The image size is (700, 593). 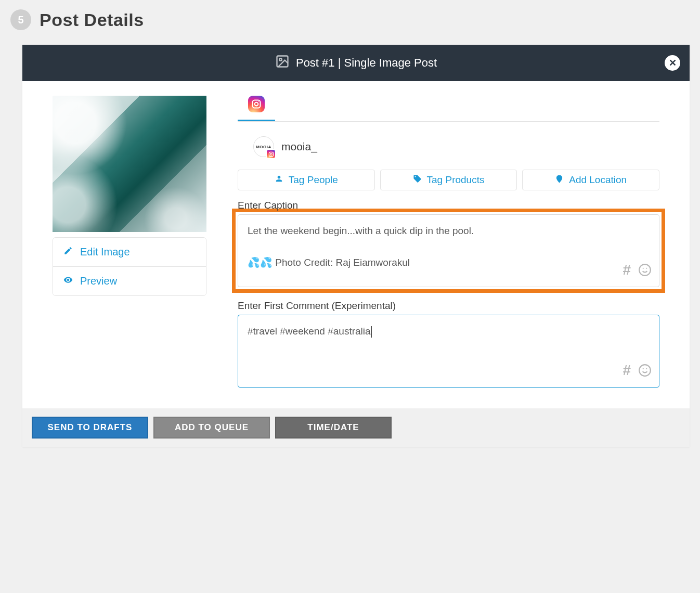 I want to click on image-icon, so click(x=282, y=63).